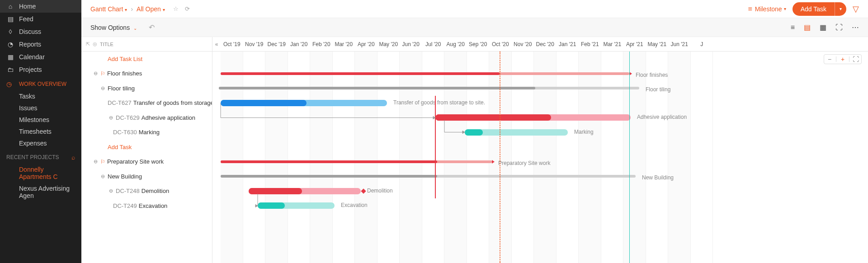 The width and height of the screenshot is (868, 263). Describe the element at coordinates (523, 44) in the screenshot. I see `month-header: Nov '20` at that location.